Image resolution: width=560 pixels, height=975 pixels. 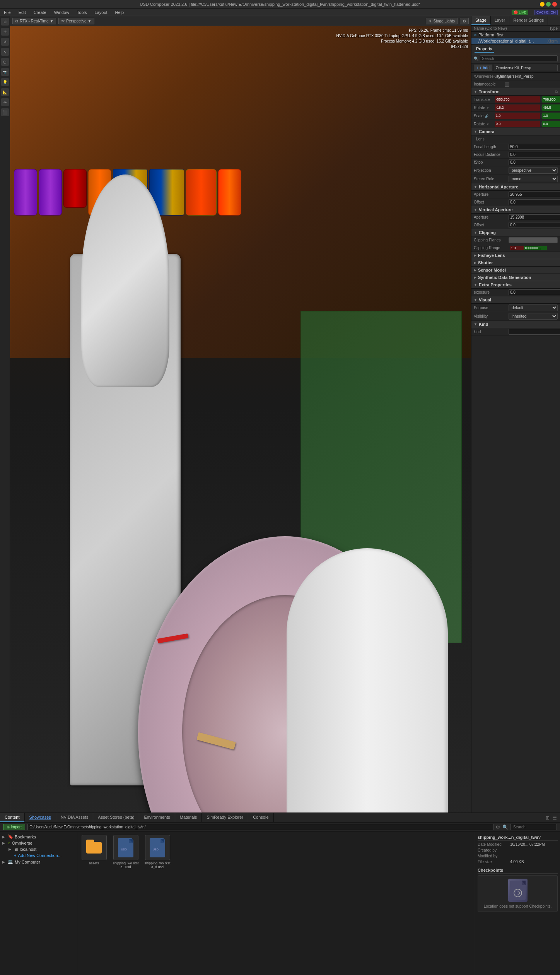 What do you see at coordinates (555, 818) in the screenshot?
I see `list-view-icon: ☰` at bounding box center [555, 818].